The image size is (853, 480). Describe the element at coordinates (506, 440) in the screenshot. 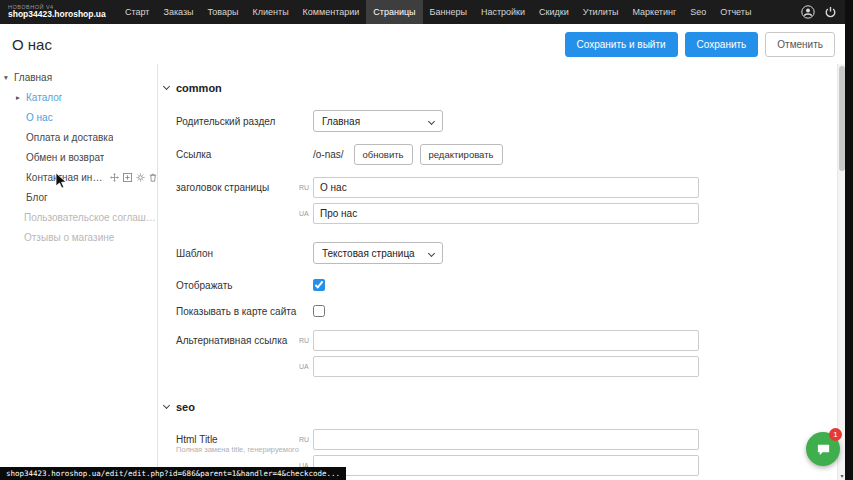

I see `html-title-ru-input` at that location.